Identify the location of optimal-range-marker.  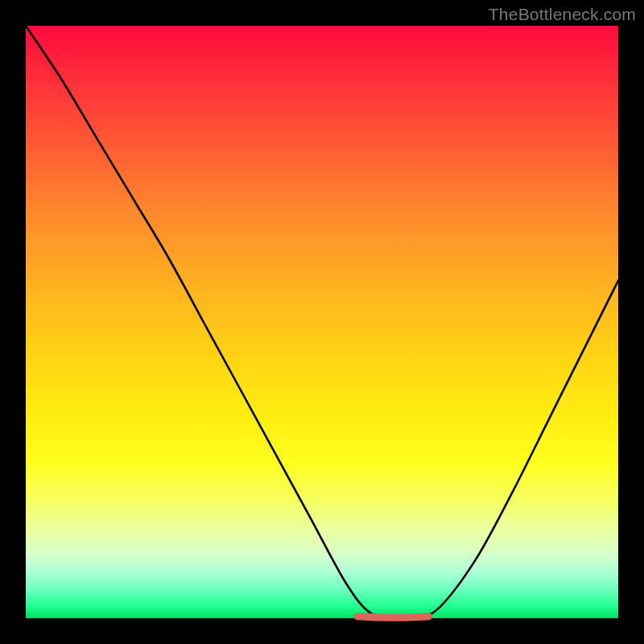
(393, 617).